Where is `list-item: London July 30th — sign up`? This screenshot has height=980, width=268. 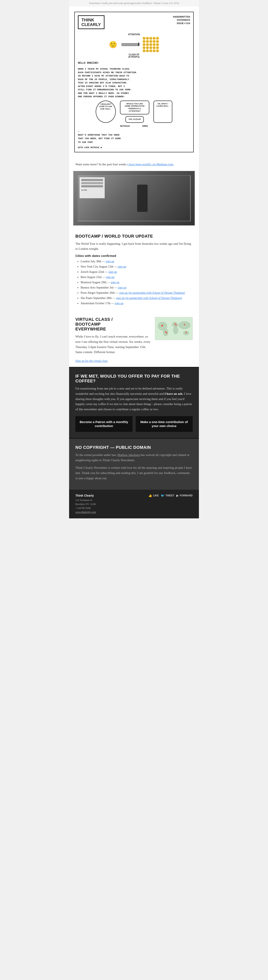
list-item: London July 30th — sign up is located at coordinates (137, 261).